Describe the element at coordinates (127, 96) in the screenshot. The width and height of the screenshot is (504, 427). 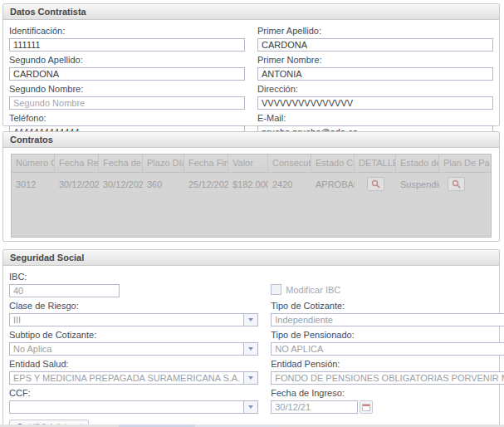
I see `field-segundo-nombre: Segundo Nombre:` at that location.